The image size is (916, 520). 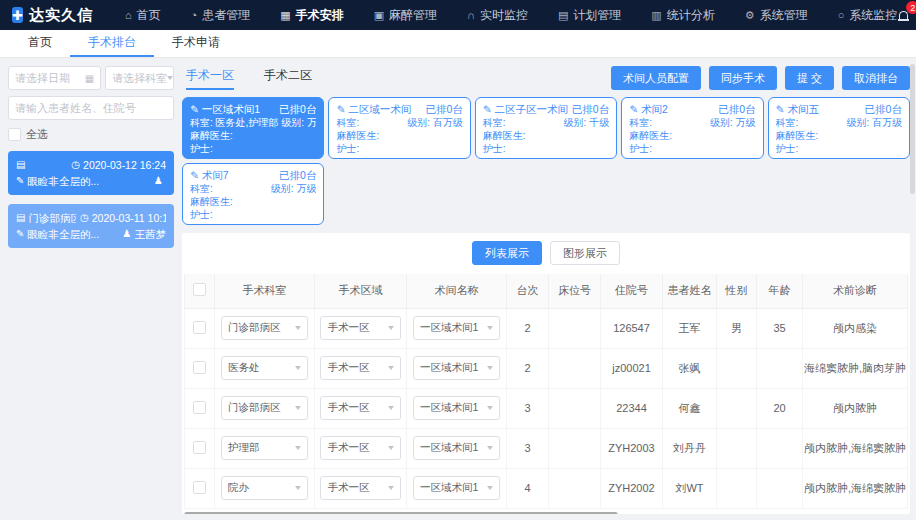 I want to click on room-level: 百万级, so click(x=448, y=122).